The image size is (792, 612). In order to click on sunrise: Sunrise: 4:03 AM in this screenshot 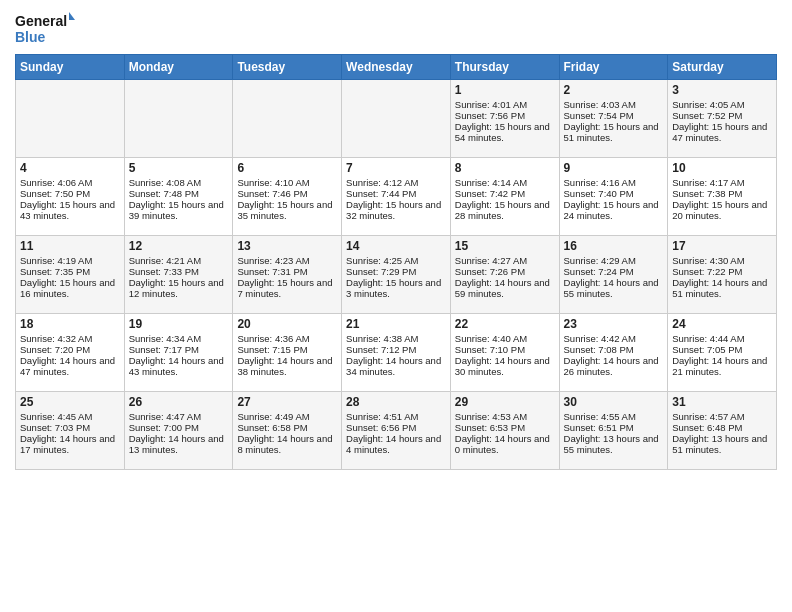, I will do `click(600, 104)`.